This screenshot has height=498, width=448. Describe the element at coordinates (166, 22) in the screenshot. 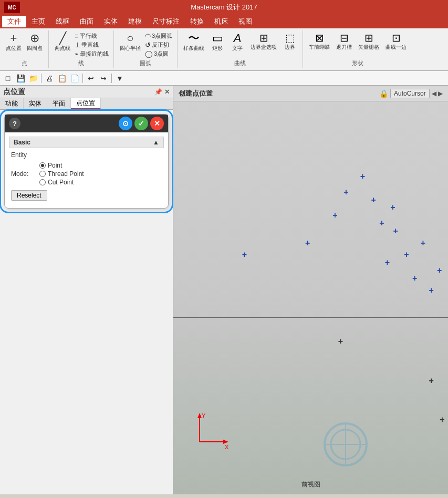

I see `menu-item-dimension: 尺寸标注` at that location.